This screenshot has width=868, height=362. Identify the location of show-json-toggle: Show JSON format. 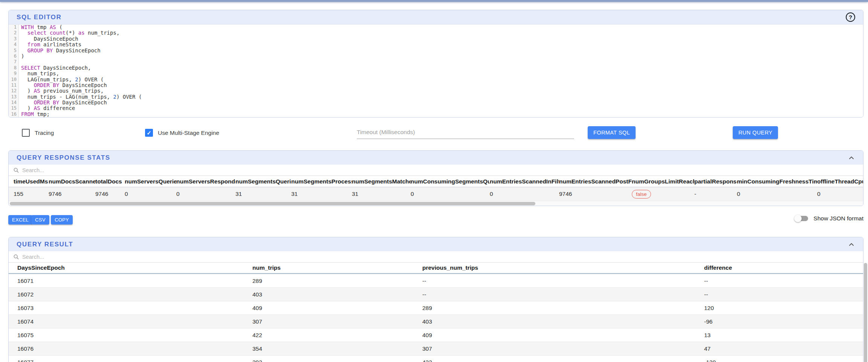
(830, 218).